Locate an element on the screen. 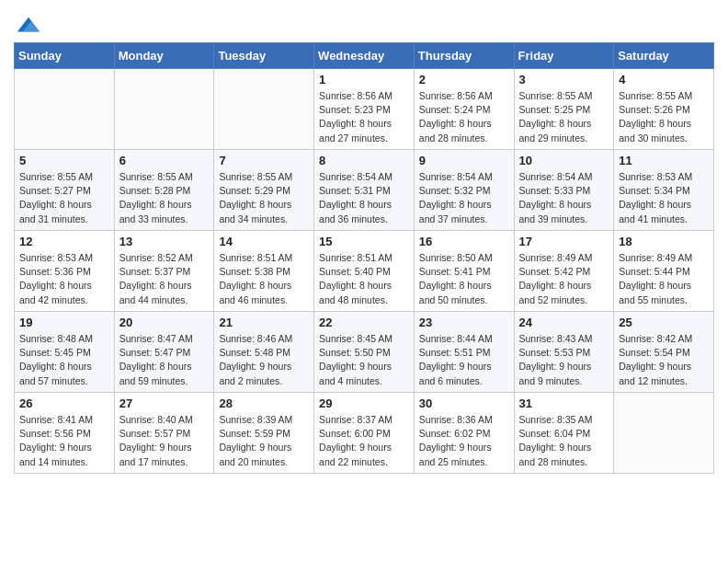  day-info: Sunrise: 8:49 AMSunset: 5:44 PMDaylight:… is located at coordinates (664, 280).